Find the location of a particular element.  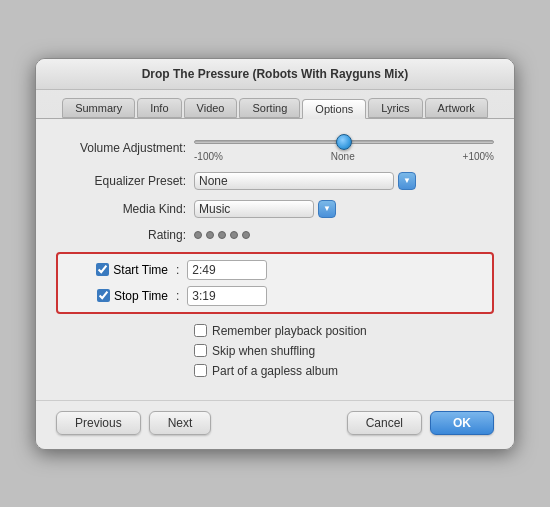

slider-labels: -100% None +100% is located at coordinates (344, 156).